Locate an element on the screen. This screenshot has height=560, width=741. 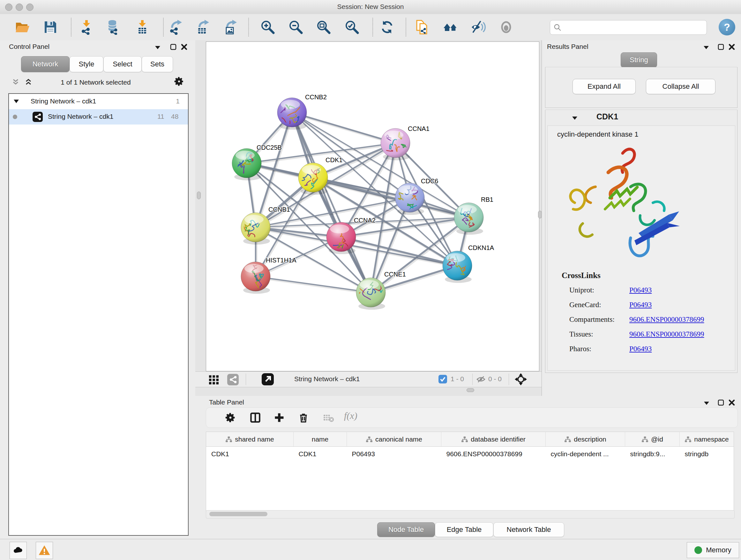
import-network-file-icon is located at coordinates (86, 27).